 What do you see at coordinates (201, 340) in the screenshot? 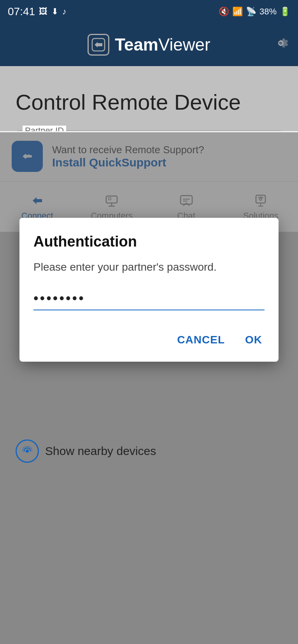
I see `cancel-button: CANCEL` at bounding box center [201, 340].